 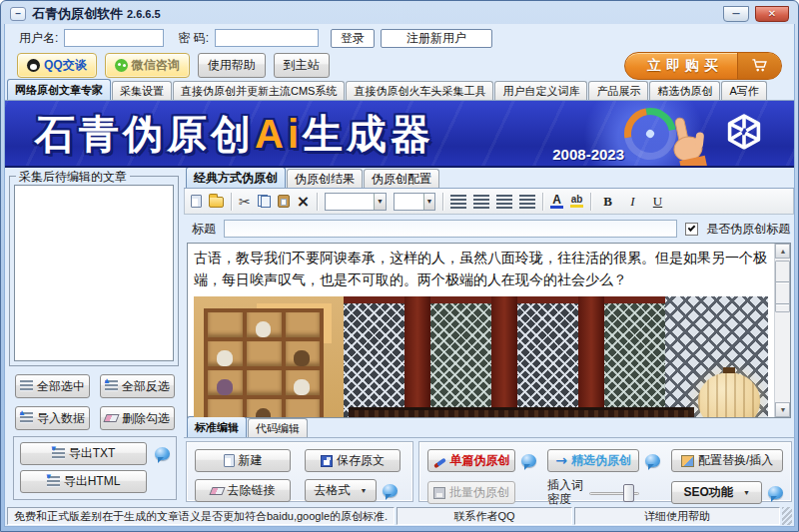 I want to click on article-title-input, so click(x=450, y=229).